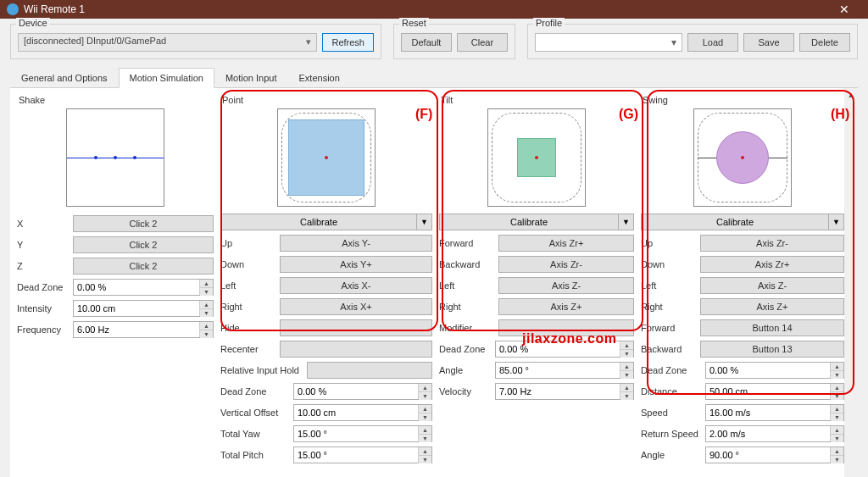 This screenshot has height=477, width=868. Describe the element at coordinates (196, 42) in the screenshot. I see `device-group: Device [disconnected] DInput/0/GamePad R…` at that location.